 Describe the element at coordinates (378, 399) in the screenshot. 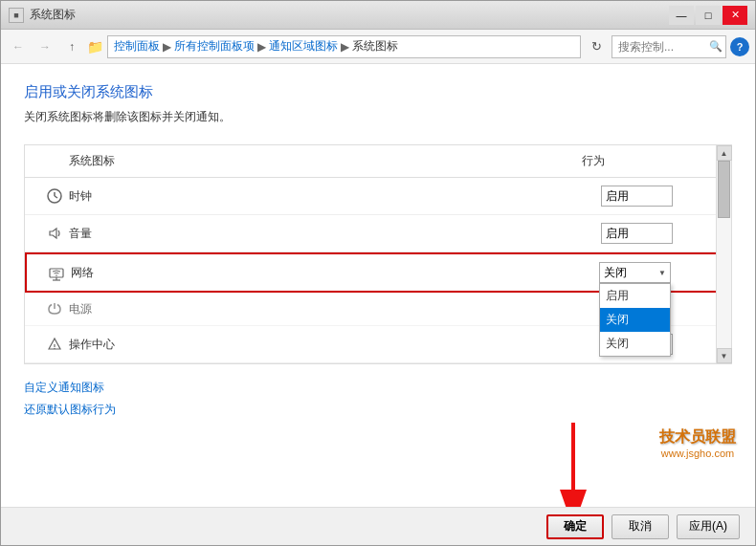

I see `bottom-links: 自定义通知图标 还原默认图标行为` at that location.